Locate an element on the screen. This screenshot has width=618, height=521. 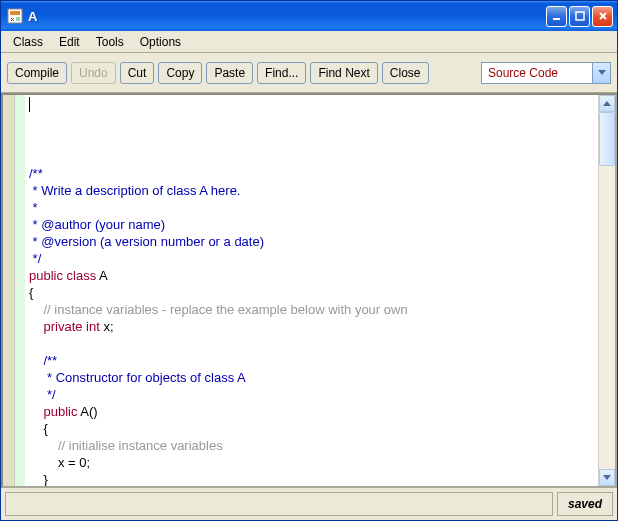
menu-edit: Edit is located at coordinates (70, 42).